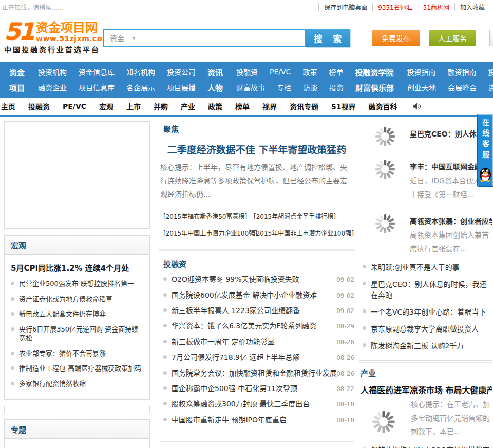 The width and height of the screenshot is (493, 448). I want to click on list-item: 京东原副总裁李大学离职做投资人, so click(427, 329).